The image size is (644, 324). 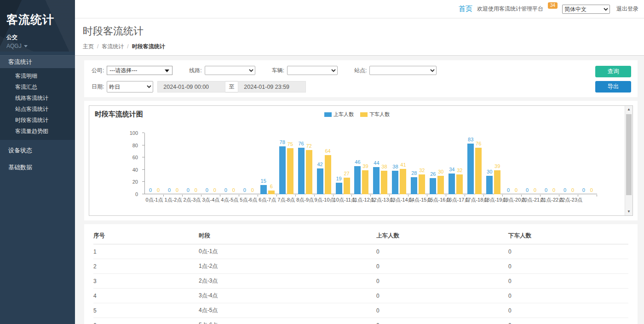 I want to click on chart-category-group: 343216点-17点, so click(x=455, y=164).